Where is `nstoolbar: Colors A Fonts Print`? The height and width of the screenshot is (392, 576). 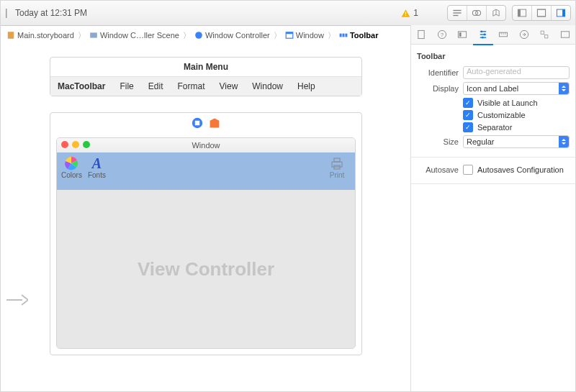
nstoolbar: Colors A Fonts Print is located at coordinates (206, 171).